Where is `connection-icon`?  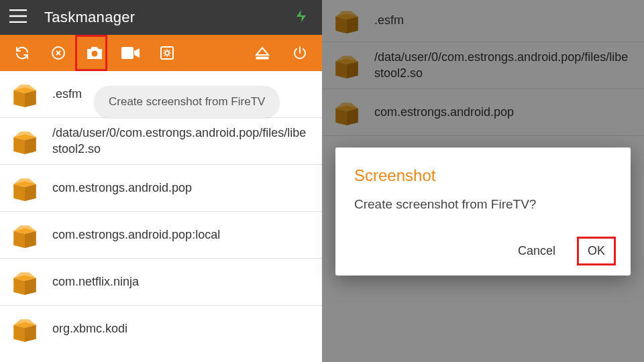 connection-icon is located at coordinates (301, 17).